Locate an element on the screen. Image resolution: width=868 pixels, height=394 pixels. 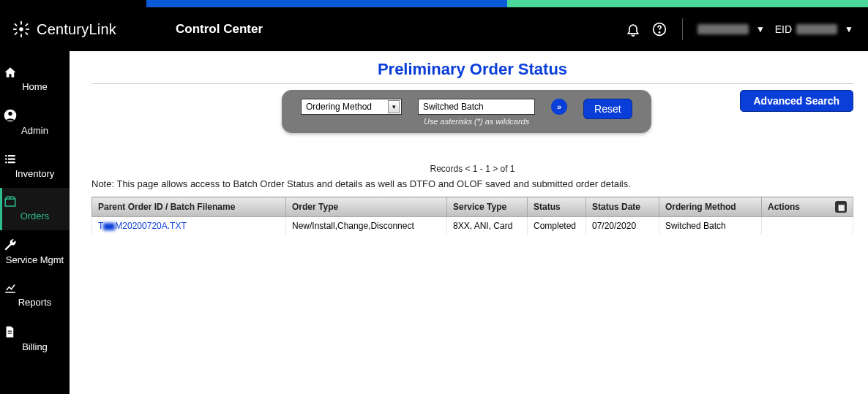
col-service-type: Service Type is located at coordinates (487, 208).